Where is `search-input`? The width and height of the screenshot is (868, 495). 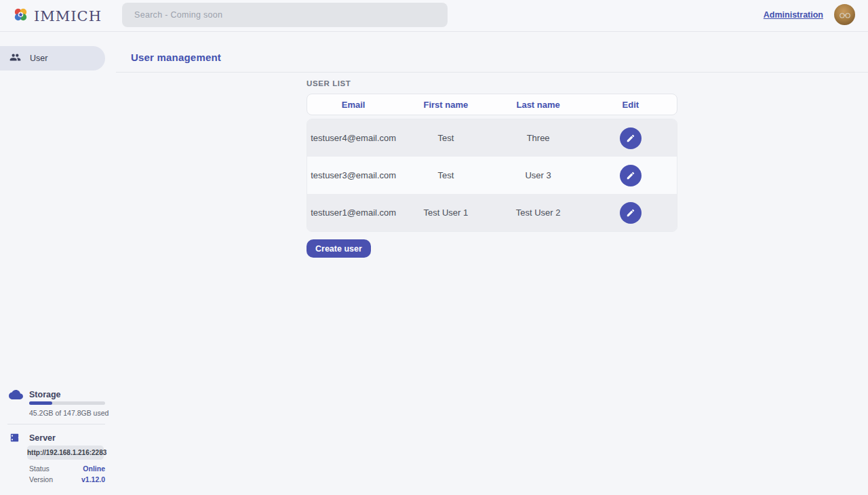
search-input is located at coordinates (285, 15).